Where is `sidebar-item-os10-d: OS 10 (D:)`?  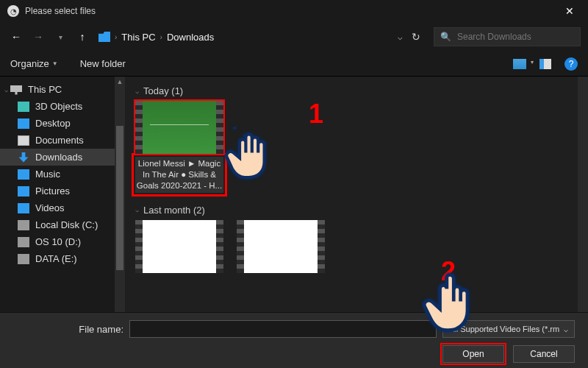 sidebar-item-os10-d: OS 10 (D:) is located at coordinates (62, 241).